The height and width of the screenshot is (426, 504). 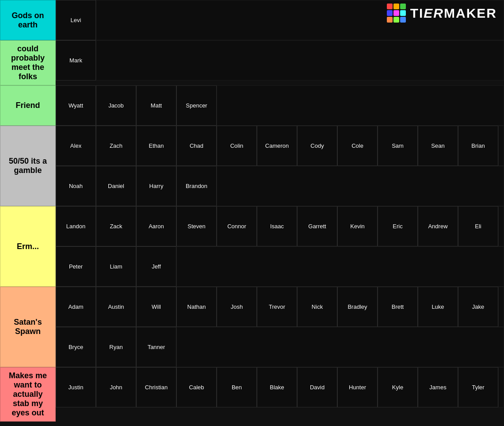 What do you see at coordinates (116, 307) in the screenshot?
I see `tier-item-austin: Austin` at bounding box center [116, 307].